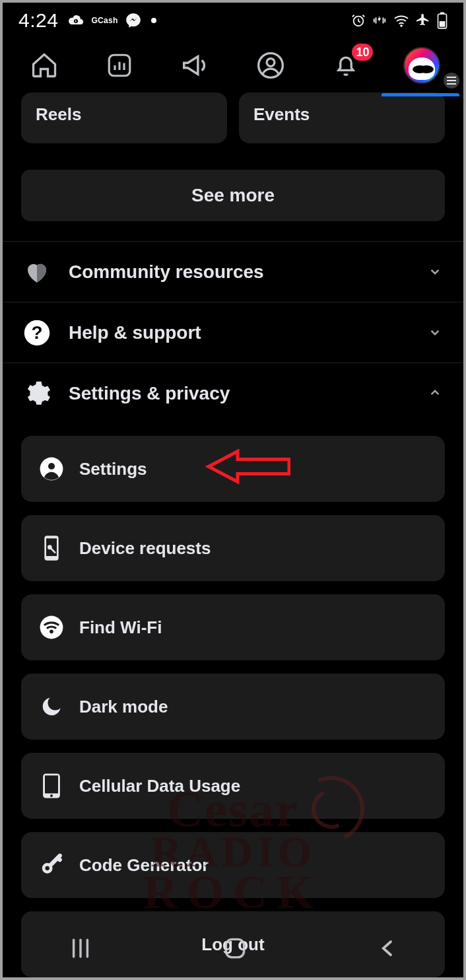 This screenshot has width=466, height=980. What do you see at coordinates (420, 95) in the screenshot?
I see `active-tab-indicator` at bounding box center [420, 95].